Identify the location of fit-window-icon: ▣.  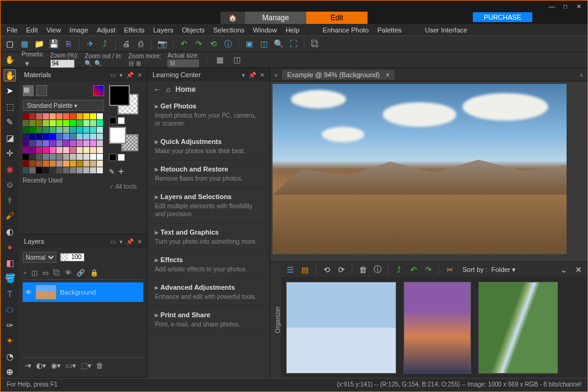
(249, 44).